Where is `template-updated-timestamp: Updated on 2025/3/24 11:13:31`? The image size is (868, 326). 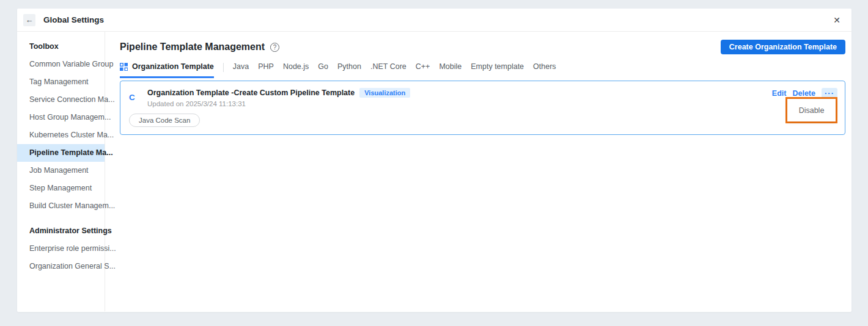 template-updated-timestamp: Updated on 2025/3/24 11:13:31 is located at coordinates (279, 104).